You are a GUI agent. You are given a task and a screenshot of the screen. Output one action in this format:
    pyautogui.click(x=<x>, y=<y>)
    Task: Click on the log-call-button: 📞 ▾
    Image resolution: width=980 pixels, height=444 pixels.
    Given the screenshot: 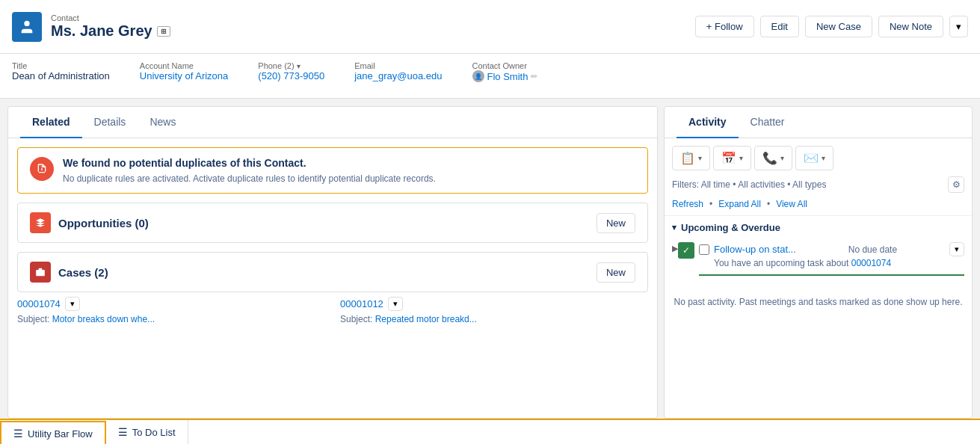 What is the action you would take?
    pyautogui.click(x=773, y=158)
    